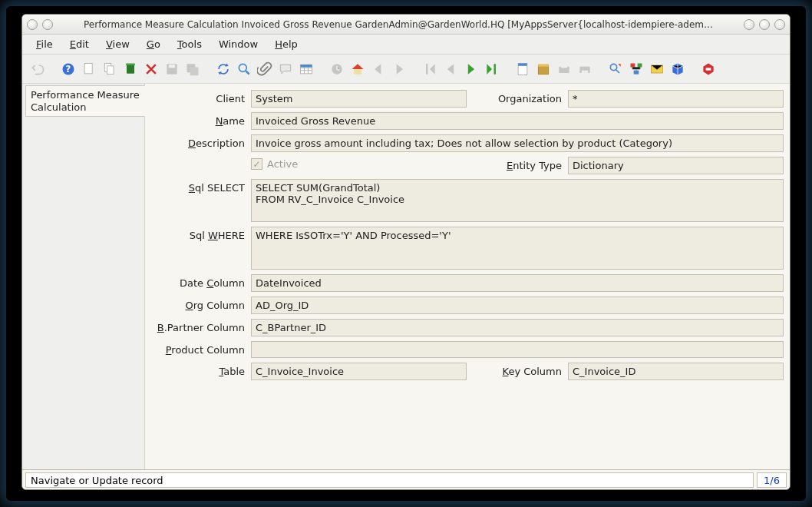 Image resolution: width=812 pixels, height=507 pixels. What do you see at coordinates (517, 248) in the screenshot?
I see `sqlwhere-field: WHERE IsSOTrx='Y' AND Processed='Y'` at bounding box center [517, 248].